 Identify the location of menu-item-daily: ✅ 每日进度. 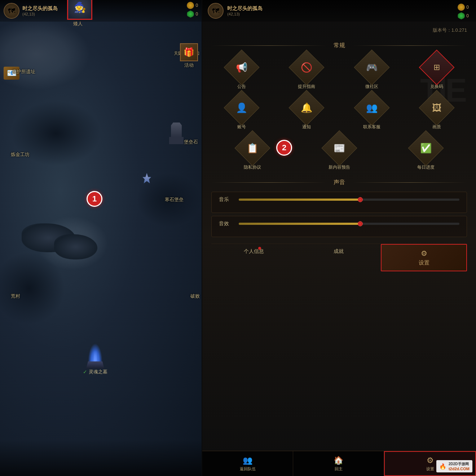
(426, 153).